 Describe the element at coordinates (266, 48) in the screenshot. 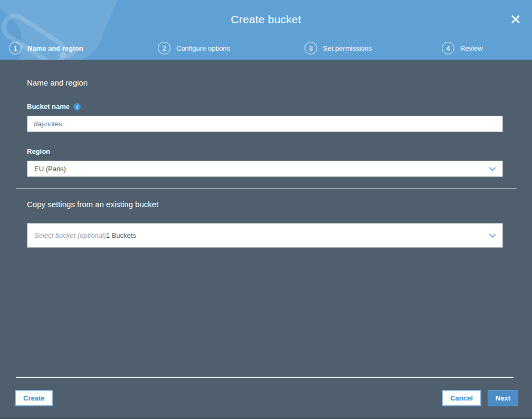

I see `wizard-steps: 1 Name and region 2 Configure options 3 …` at that location.